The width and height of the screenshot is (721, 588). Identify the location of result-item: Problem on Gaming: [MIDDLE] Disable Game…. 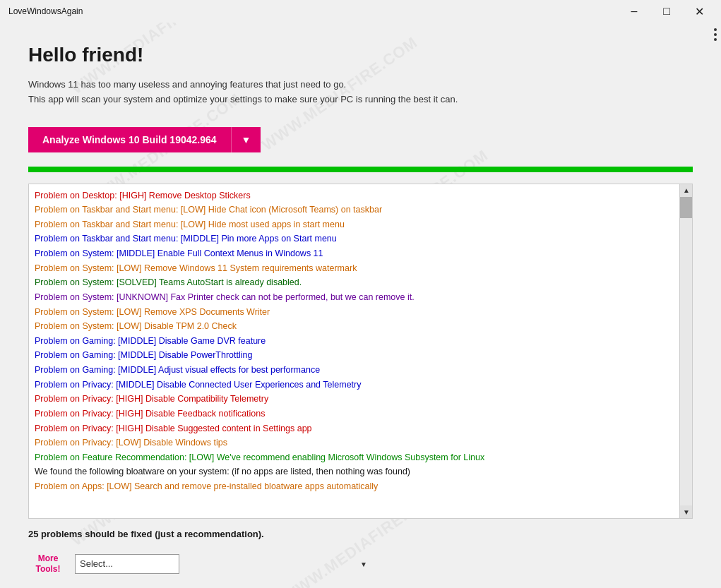
(354, 342).